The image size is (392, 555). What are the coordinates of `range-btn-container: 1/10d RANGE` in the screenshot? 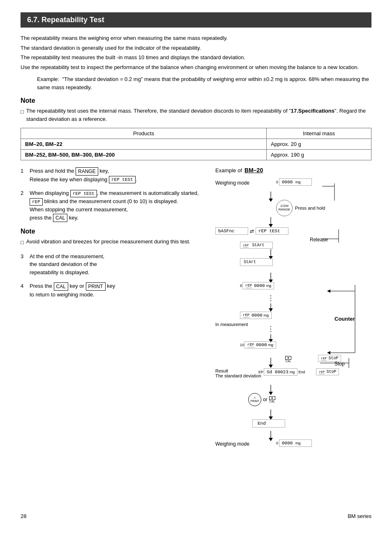 It's located at (284, 208).